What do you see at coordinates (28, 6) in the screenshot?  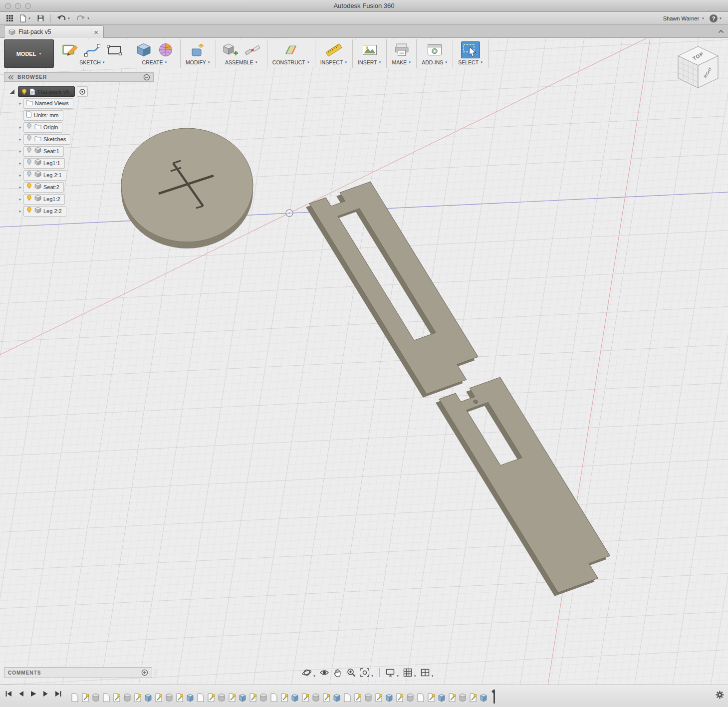 I see `zoom-window-button` at bounding box center [28, 6].